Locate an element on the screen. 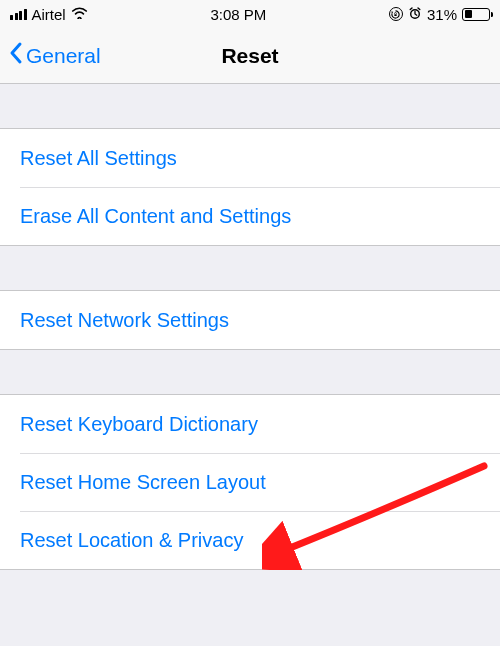 The width and height of the screenshot is (500, 646). nav-bar: General Reset is located at coordinates (250, 56).